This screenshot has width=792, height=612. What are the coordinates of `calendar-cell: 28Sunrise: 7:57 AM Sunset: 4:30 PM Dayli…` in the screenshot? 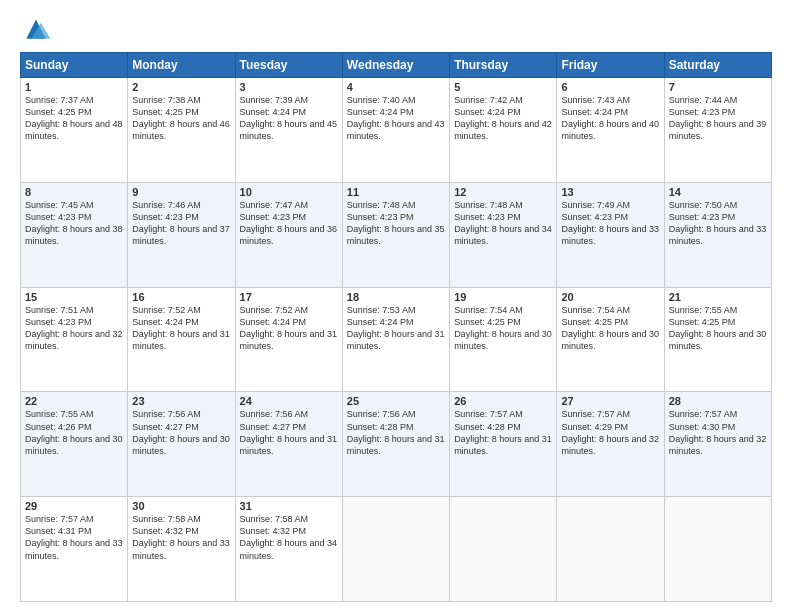 It's located at (718, 444).